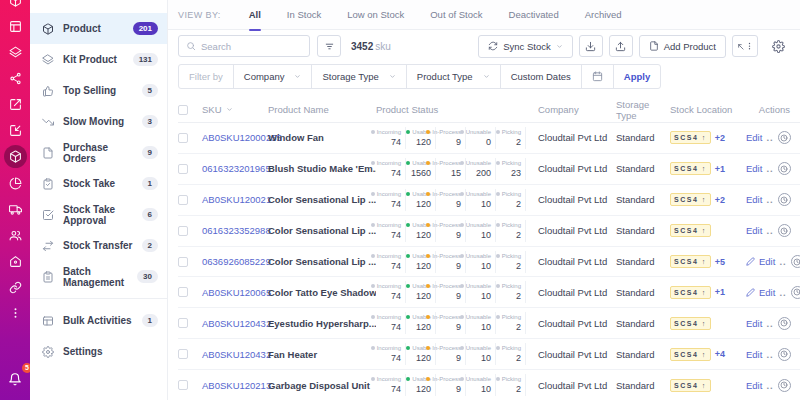 The image size is (800, 400). Describe the element at coordinates (235, 262) in the screenshot. I see `sku-link: 0636926085229` at that location.